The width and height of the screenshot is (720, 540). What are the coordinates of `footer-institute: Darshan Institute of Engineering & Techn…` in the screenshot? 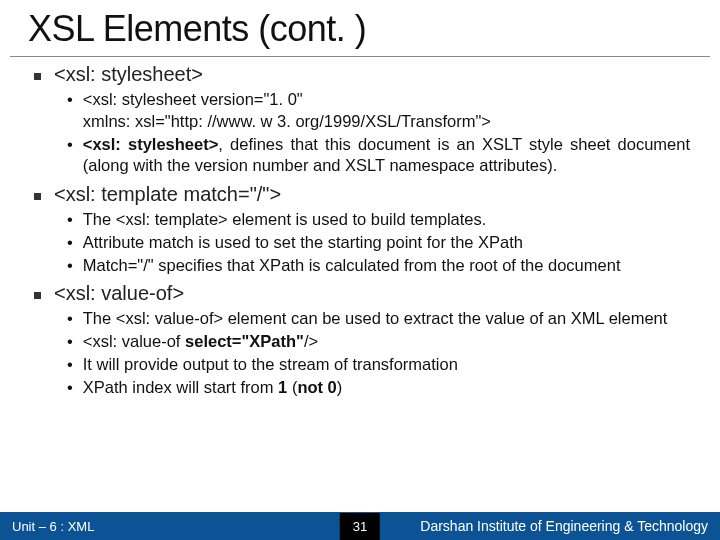 It's located at (564, 526).